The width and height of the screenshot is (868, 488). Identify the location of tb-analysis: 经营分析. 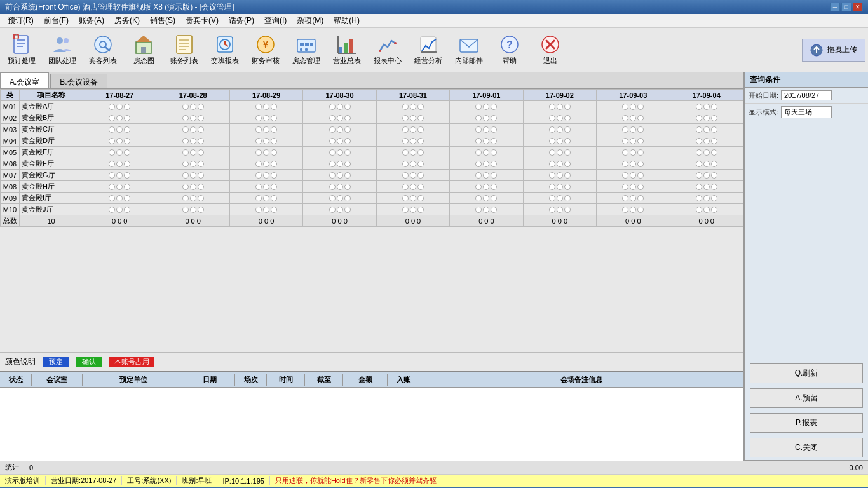
(428, 50).